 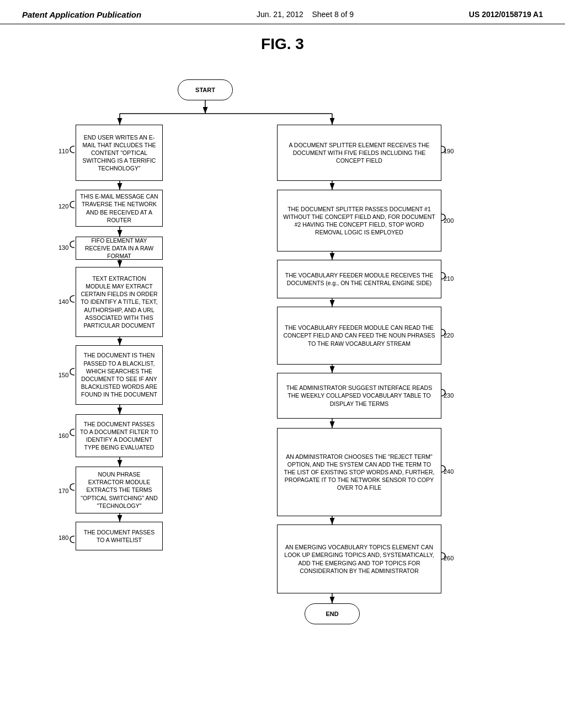 I want to click on label-110: 110, so click(x=63, y=151).